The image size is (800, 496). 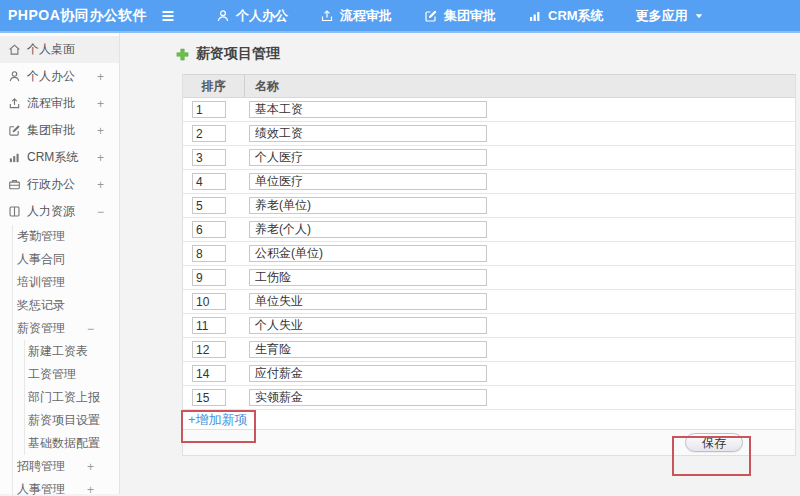 What do you see at coordinates (228, 54) in the screenshot?
I see `page-title-row: 薪资项目管理` at bounding box center [228, 54].